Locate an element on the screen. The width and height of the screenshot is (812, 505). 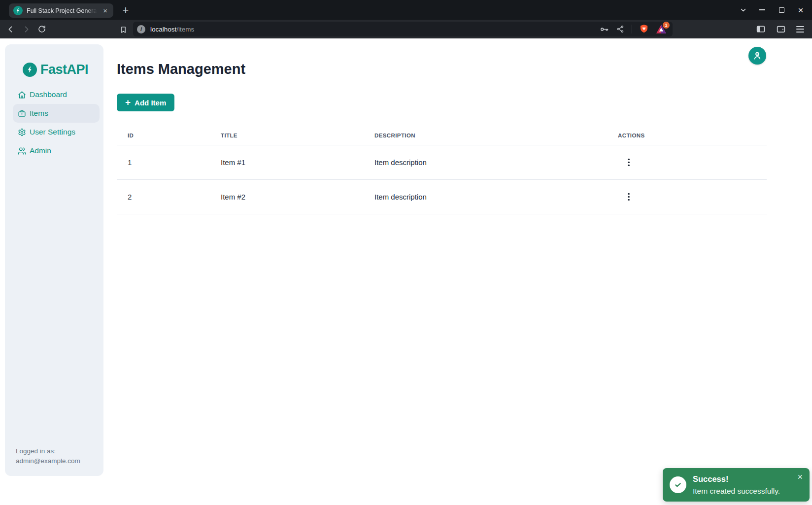
new-tab-button: + is located at coordinates (126, 10).